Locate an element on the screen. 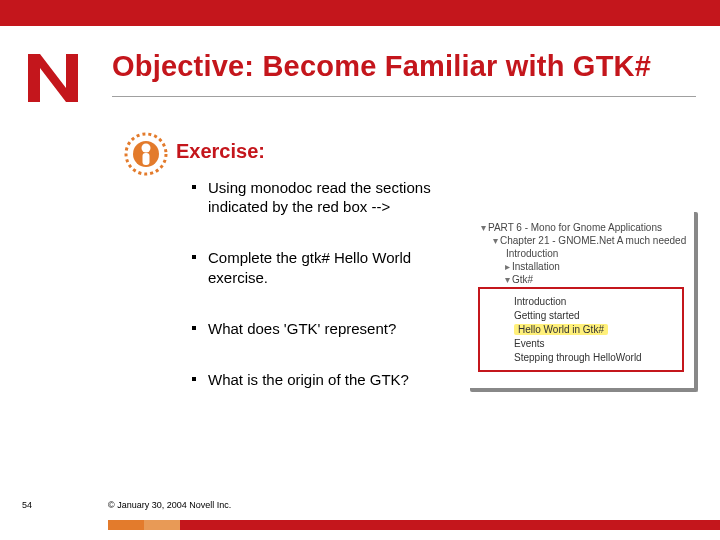 The image size is (720, 540). thumb-part: PART 6 - Mono for Gnome Applications is located at coordinates (575, 228).